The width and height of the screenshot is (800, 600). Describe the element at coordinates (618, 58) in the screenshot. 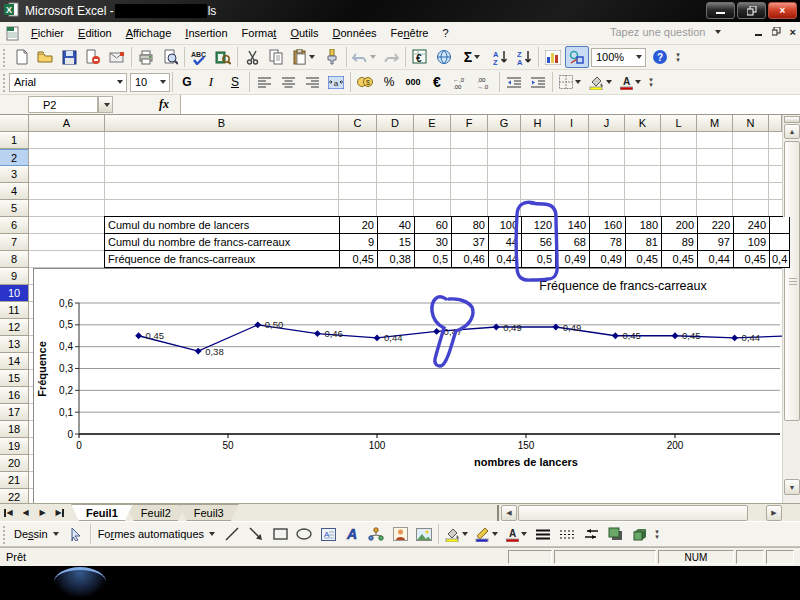

I see `zoom-combo: 100%` at that location.